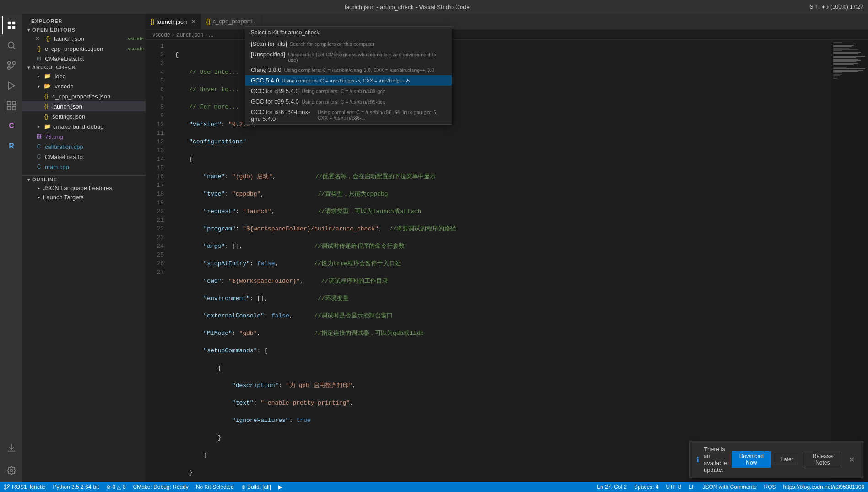 This screenshot has height=492, width=868. I want to click on no-kit-status: No Kit Selected, so click(215, 487).